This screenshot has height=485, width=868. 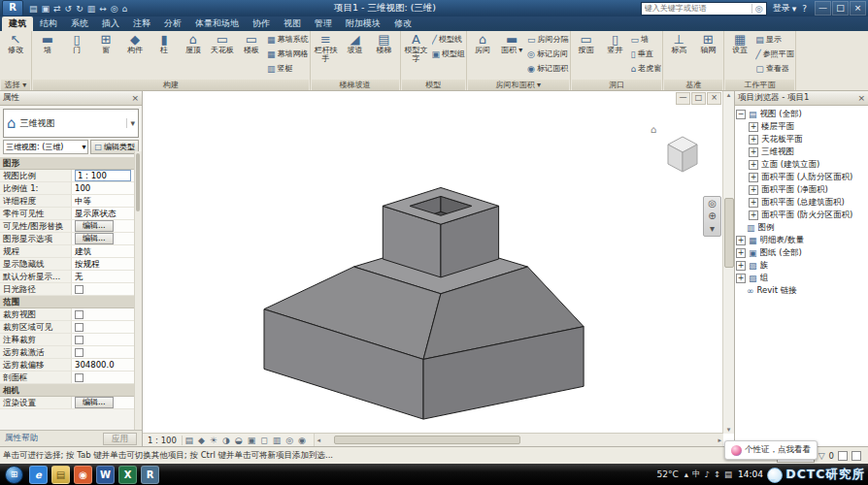 I want to click on ie-icon: e, so click(x=39, y=475).